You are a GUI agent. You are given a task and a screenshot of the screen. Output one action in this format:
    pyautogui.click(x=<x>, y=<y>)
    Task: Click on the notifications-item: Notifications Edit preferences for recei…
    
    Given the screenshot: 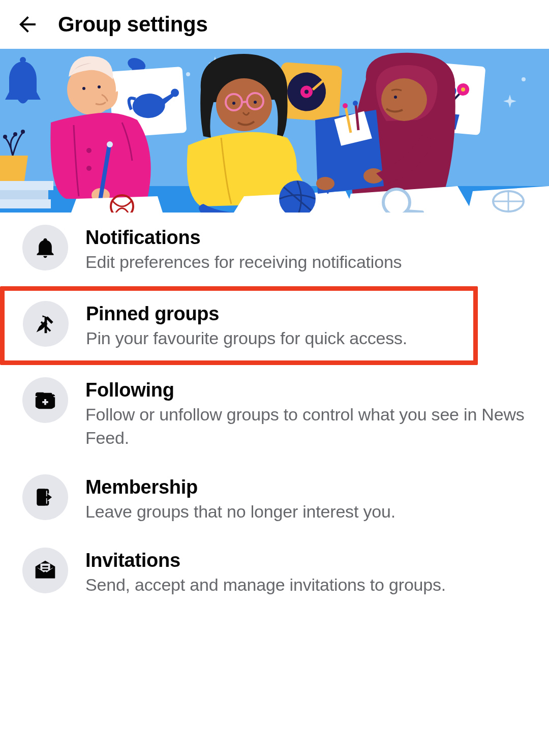 What is the action you would take?
    pyautogui.click(x=274, y=249)
    